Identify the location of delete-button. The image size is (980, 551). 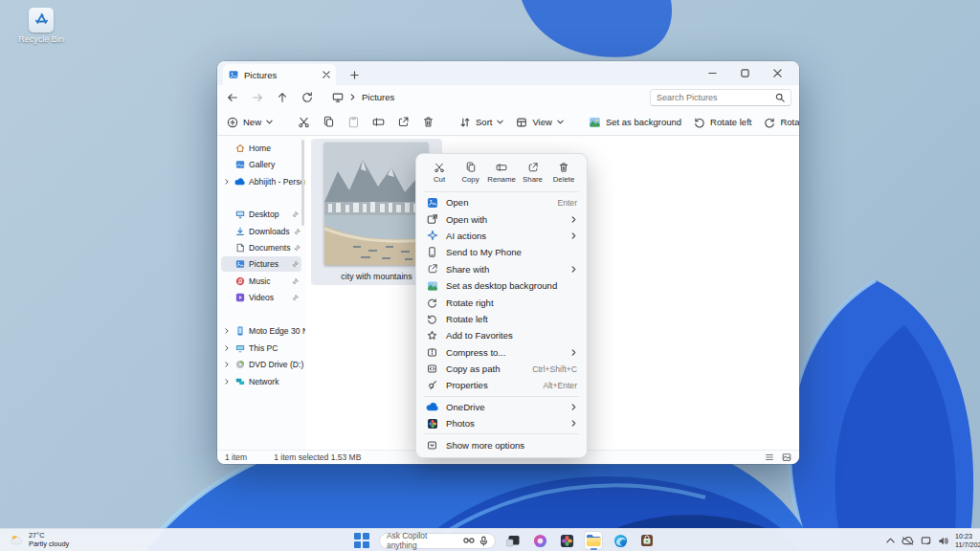
(429, 122).